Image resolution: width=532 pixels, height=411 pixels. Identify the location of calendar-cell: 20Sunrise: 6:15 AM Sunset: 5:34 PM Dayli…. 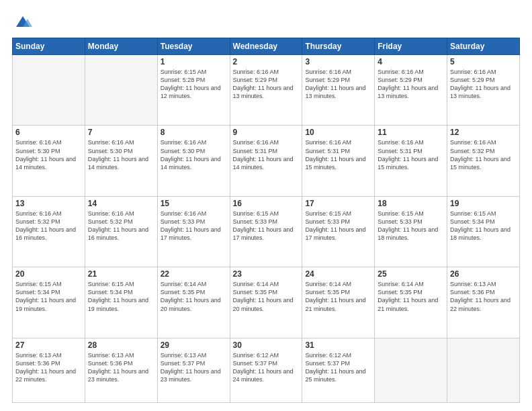
(49, 302).